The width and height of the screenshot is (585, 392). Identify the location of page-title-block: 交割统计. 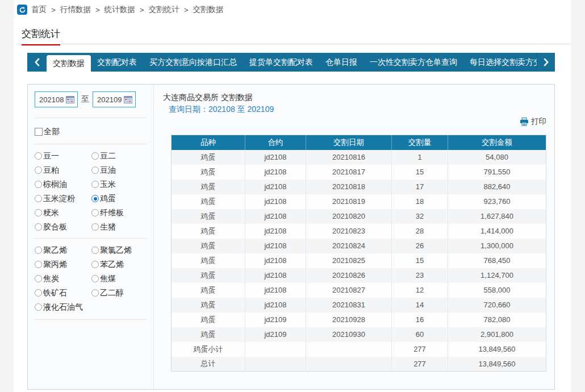
(41, 36).